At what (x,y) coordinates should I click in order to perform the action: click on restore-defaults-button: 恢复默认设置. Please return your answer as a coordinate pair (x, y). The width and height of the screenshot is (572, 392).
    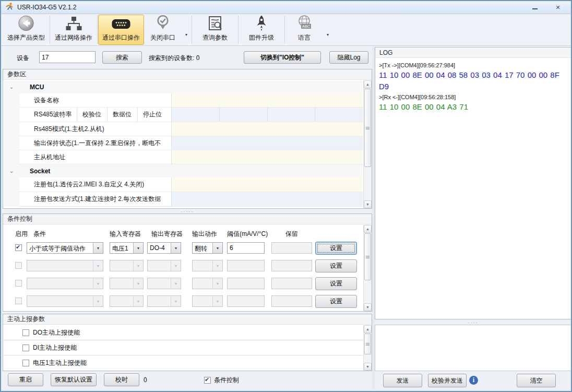
    Looking at the image, I should click on (74, 380).